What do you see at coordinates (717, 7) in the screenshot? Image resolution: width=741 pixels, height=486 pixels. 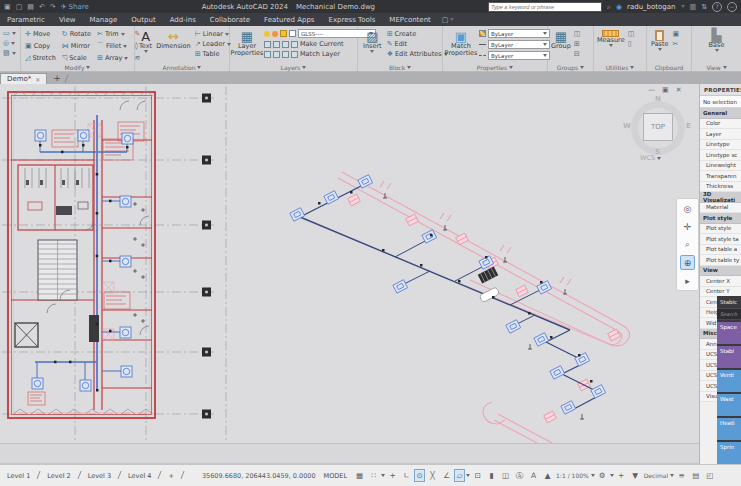 I see `help-icon: ?` at bounding box center [717, 7].